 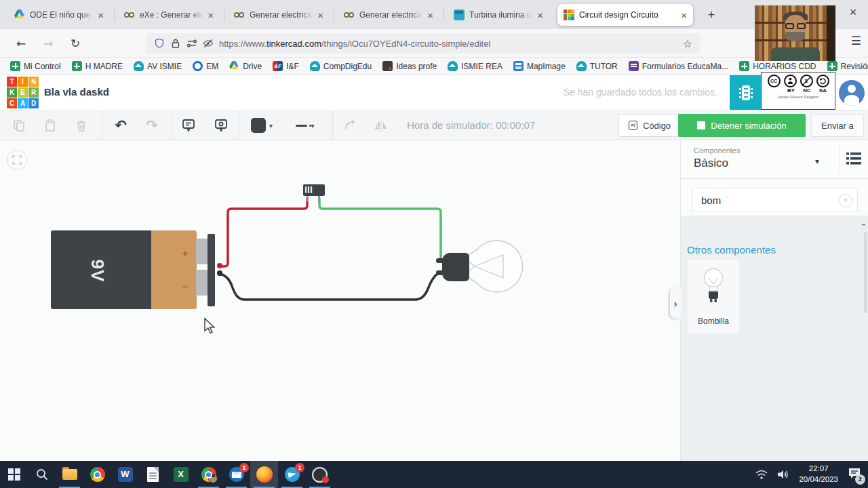 What do you see at coordinates (309, 190) in the screenshot?
I see `switch-slider` at bounding box center [309, 190].